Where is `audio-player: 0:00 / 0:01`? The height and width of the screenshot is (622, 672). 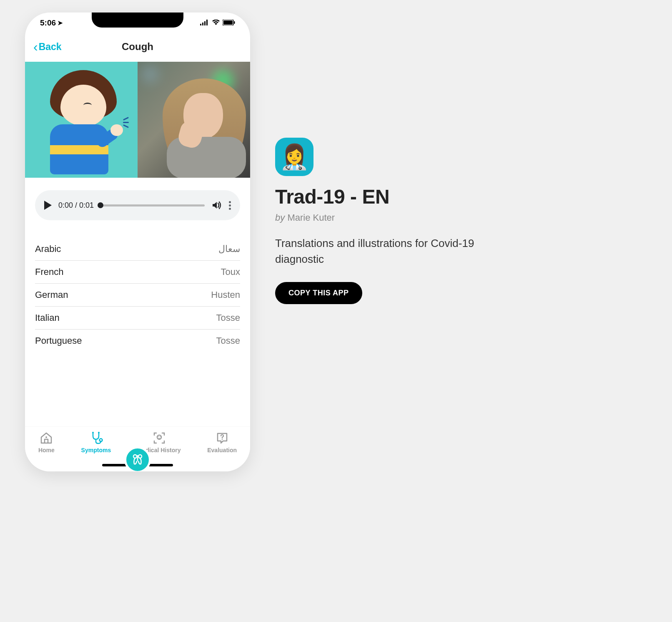 audio-player: 0:00 / 0:01 is located at coordinates (138, 205).